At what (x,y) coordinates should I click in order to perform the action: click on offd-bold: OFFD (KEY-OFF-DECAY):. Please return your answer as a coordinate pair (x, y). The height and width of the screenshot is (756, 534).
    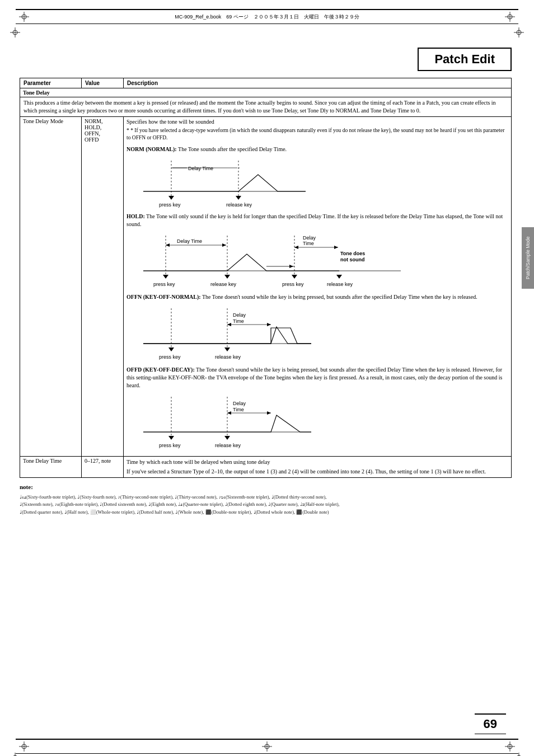
    Looking at the image, I should click on (161, 369).